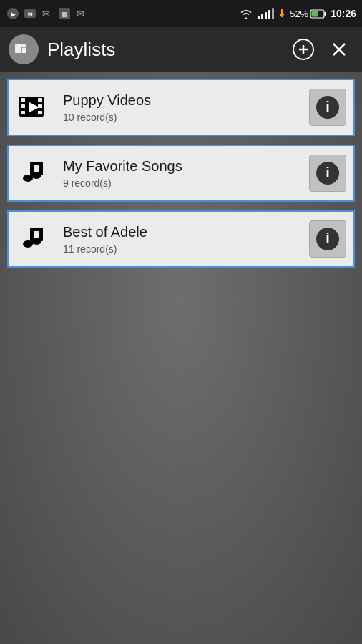 The image size is (362, 644). I want to click on status-bar-left: ▶ 🖼 ✉ ▦ ✉, so click(47, 14).